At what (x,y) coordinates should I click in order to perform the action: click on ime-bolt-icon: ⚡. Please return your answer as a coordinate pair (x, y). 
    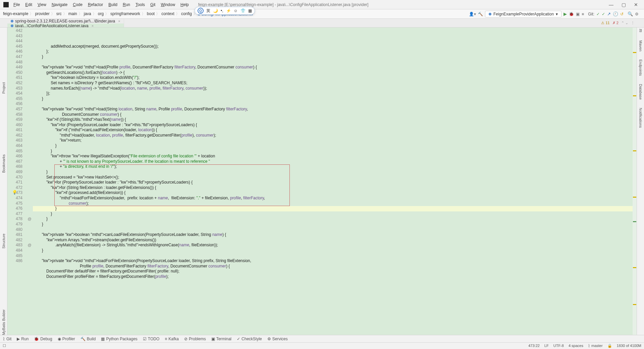
    Looking at the image, I should click on (229, 11).